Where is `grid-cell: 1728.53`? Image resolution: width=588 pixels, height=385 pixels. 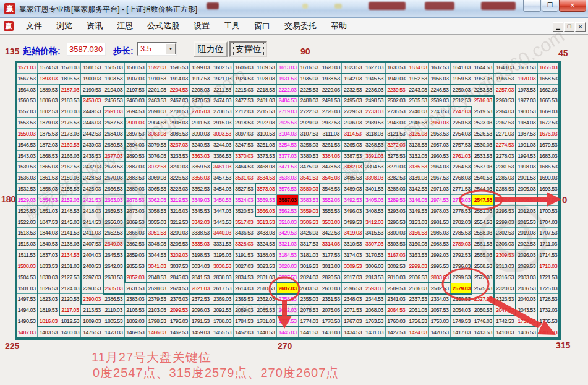
grid-cell: 1728.53 is located at coordinates (549, 300).